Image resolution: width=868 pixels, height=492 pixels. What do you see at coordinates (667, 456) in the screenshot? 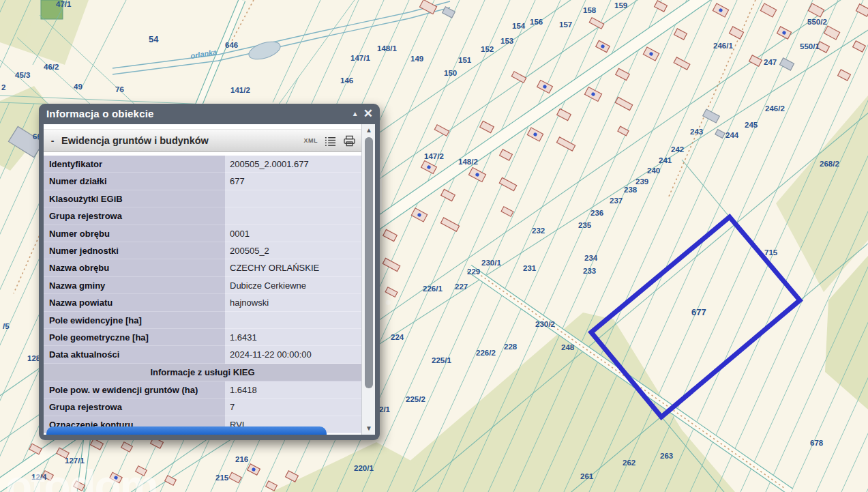
I see `parcel-label: 263` at bounding box center [667, 456].